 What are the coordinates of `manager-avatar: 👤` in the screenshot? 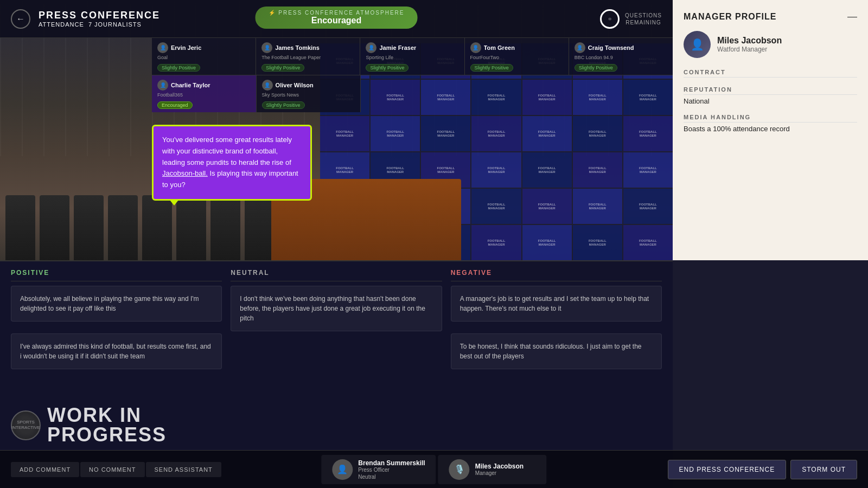 It's located at (697, 44).